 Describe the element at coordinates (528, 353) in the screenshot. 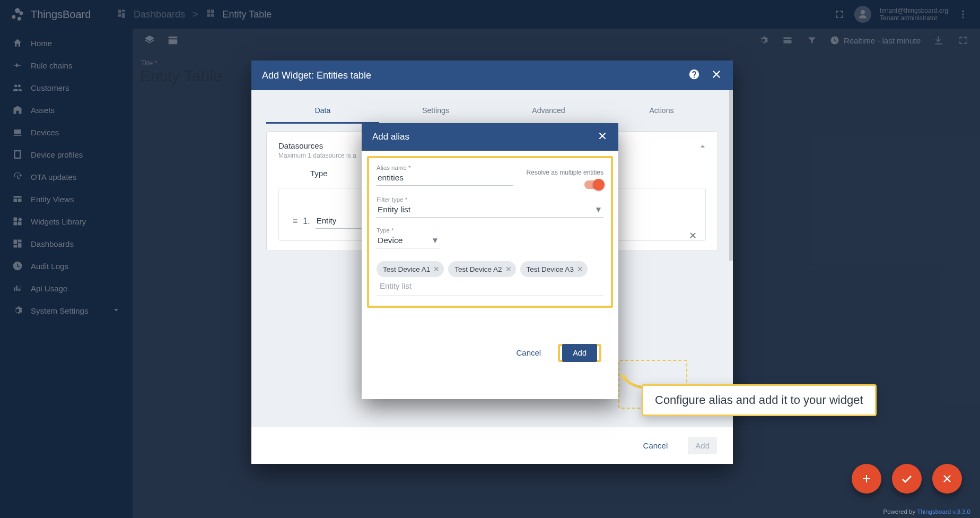

I see `alias-cancel-button: Cancel` at that location.